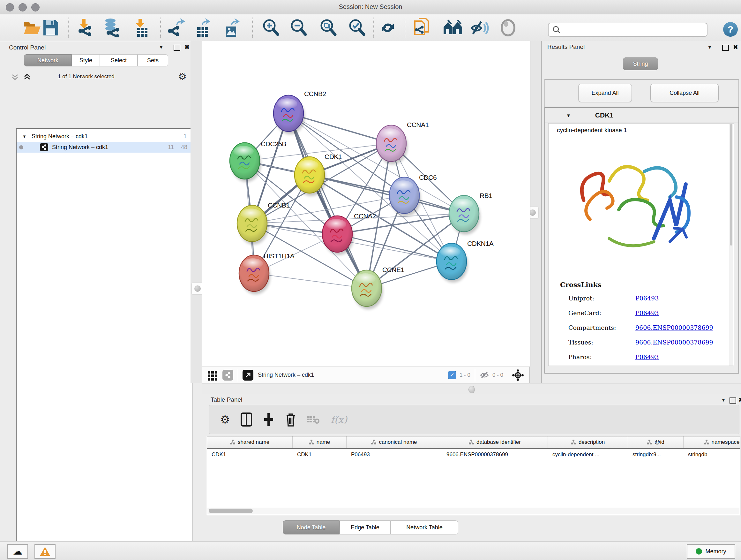 Image resolution: width=741 pixels, height=560 pixels. I want to click on collection-expander-icon: ▼, so click(24, 136).